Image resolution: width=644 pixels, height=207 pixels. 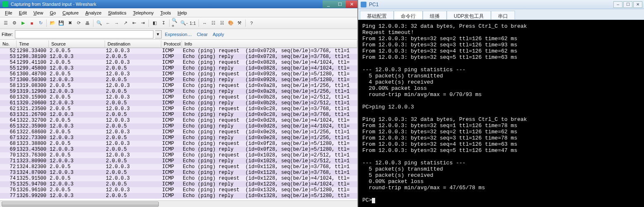 What do you see at coordinates (179, 4) in the screenshot?
I see `wireshark-titlebar: Capturing from Standard input - Wireshar…` at bounding box center [179, 4].